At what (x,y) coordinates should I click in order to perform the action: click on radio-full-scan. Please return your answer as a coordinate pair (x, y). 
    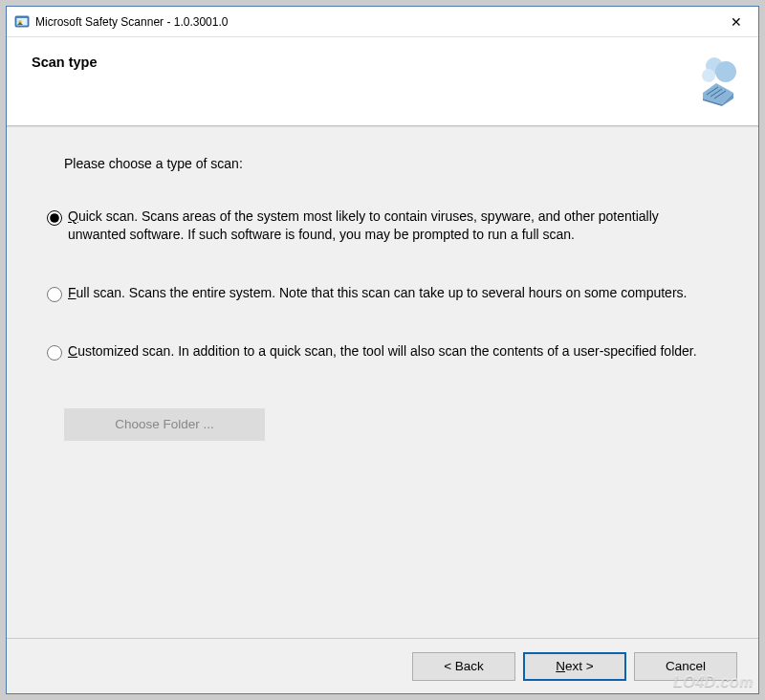
    Looking at the image, I should click on (55, 295).